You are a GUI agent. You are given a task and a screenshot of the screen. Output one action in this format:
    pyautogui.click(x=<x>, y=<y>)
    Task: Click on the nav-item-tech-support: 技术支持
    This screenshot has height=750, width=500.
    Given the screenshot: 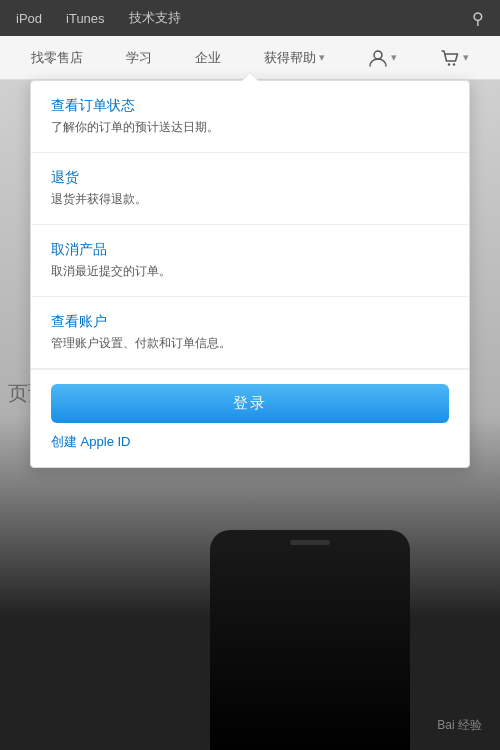 What is the action you would take?
    pyautogui.click(x=155, y=18)
    